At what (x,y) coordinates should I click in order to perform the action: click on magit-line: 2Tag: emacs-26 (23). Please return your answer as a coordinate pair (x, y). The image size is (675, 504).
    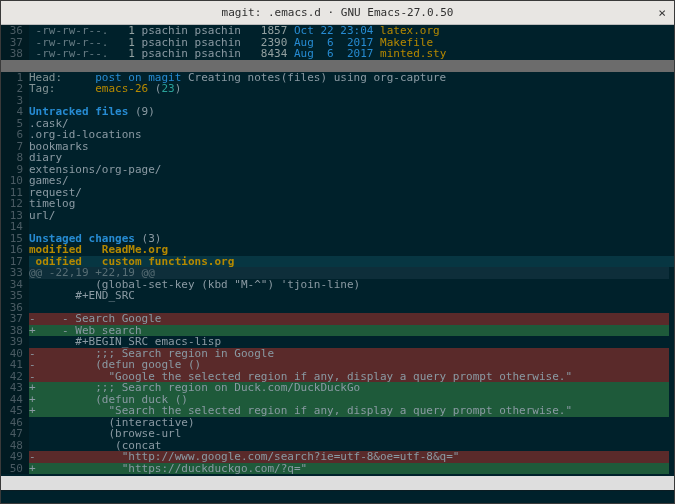
    Looking at the image, I should click on (338, 89).